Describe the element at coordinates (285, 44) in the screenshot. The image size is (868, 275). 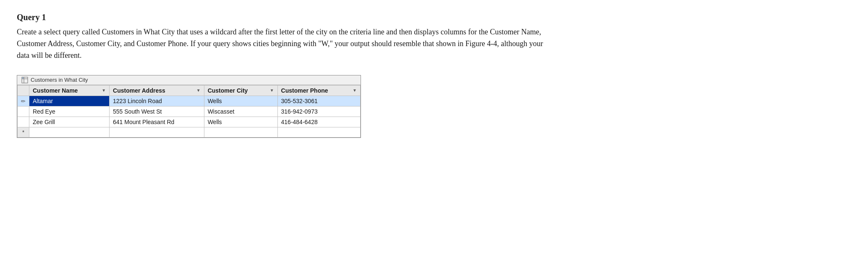
I see `query-description: Create a select query called Customers i…` at that location.